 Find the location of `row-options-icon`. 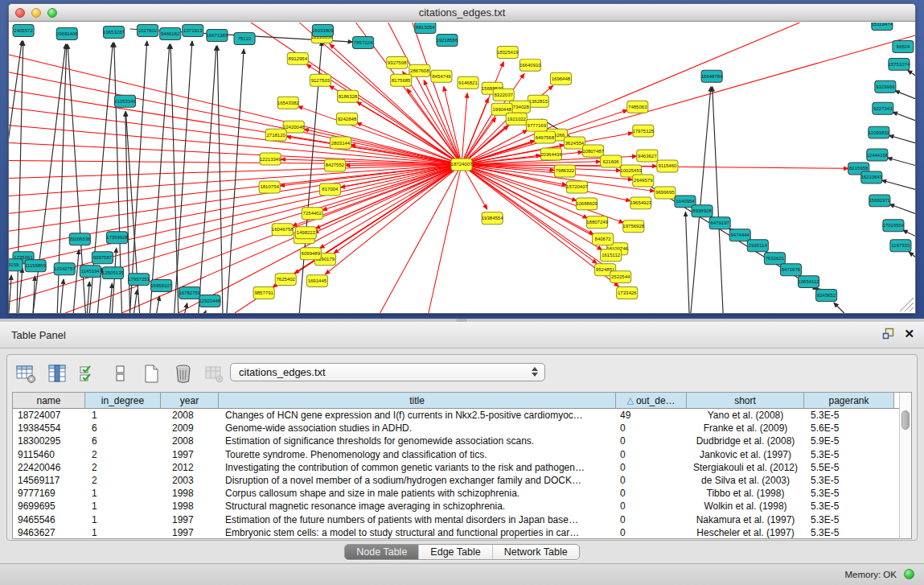

row-options-icon is located at coordinates (120, 373).